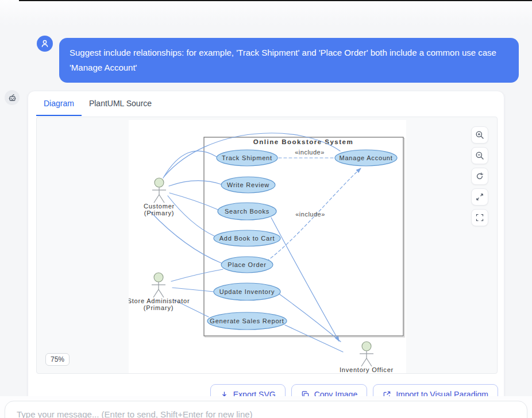 The image size is (532, 418). I want to click on usecase-search-books: Search Books, so click(247, 211).